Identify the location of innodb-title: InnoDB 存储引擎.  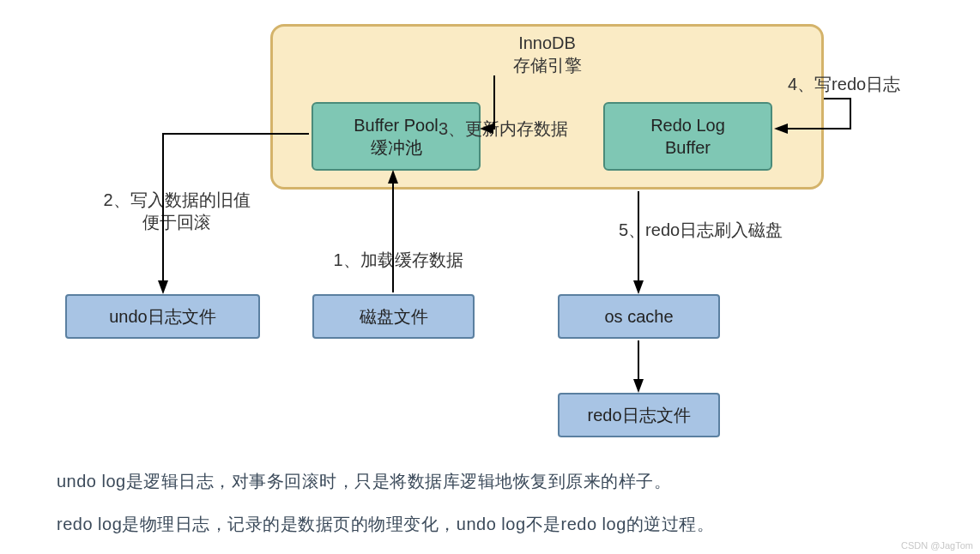
(547, 54).